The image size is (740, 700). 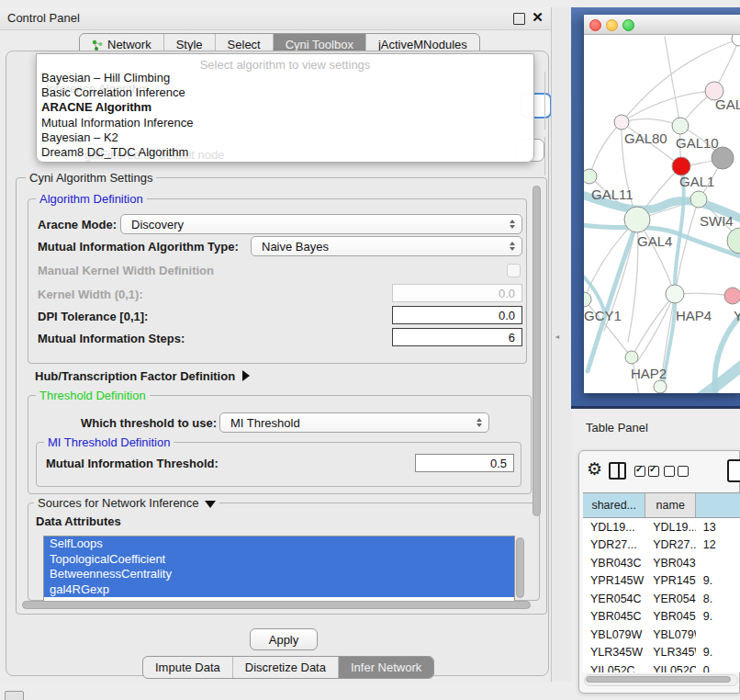 What do you see at coordinates (614, 667) in the screenshot?
I see `table-cell: YIL052C` at bounding box center [614, 667].